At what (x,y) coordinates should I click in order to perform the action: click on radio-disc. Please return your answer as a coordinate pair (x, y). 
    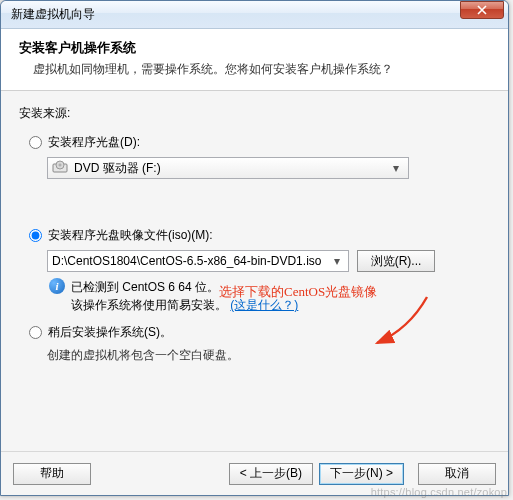
    Looking at the image, I should click on (36, 142).